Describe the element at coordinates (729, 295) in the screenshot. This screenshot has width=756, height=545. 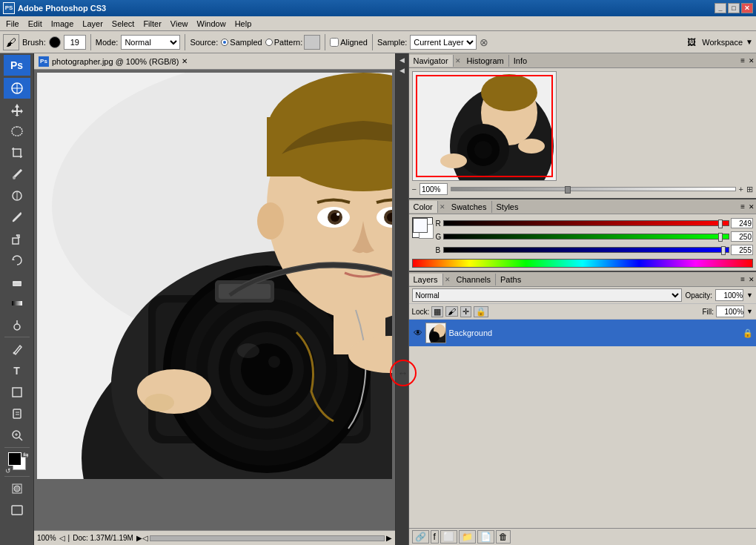
I see `opacity-input` at that location.